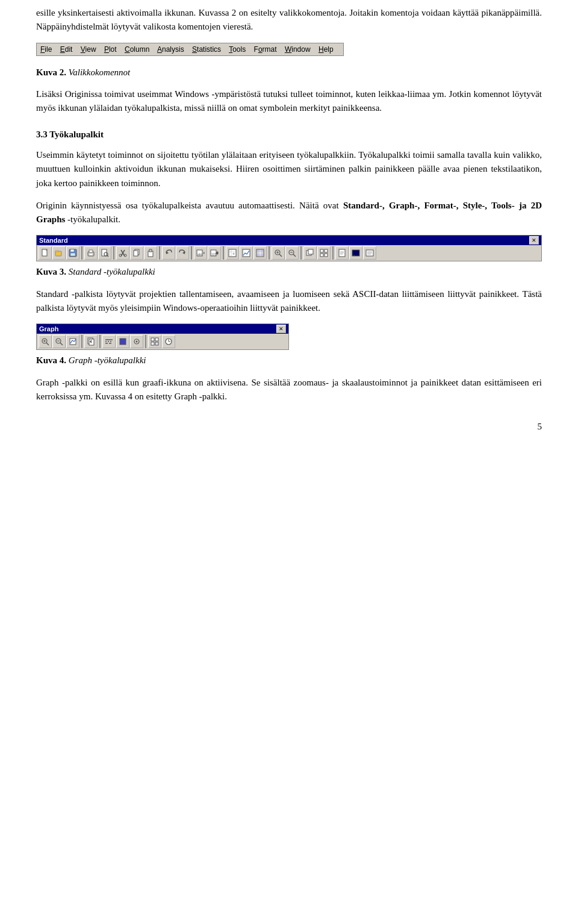 This screenshot has height=924, width=578. What do you see at coordinates (289, 72) in the screenshot?
I see `caption-kuva2: Kuva 2. Valikkokomennot` at bounding box center [289, 72].